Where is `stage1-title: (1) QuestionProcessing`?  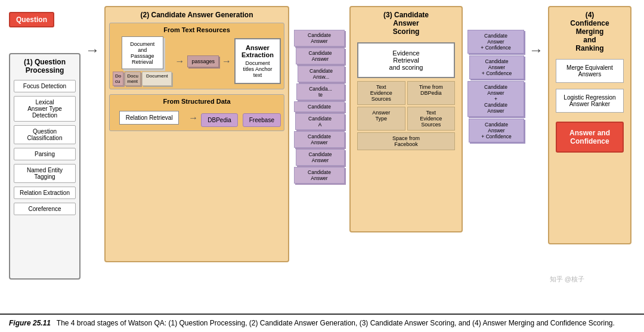 stage1-title: (1) QuestionProcessing is located at coordinates (45, 66).